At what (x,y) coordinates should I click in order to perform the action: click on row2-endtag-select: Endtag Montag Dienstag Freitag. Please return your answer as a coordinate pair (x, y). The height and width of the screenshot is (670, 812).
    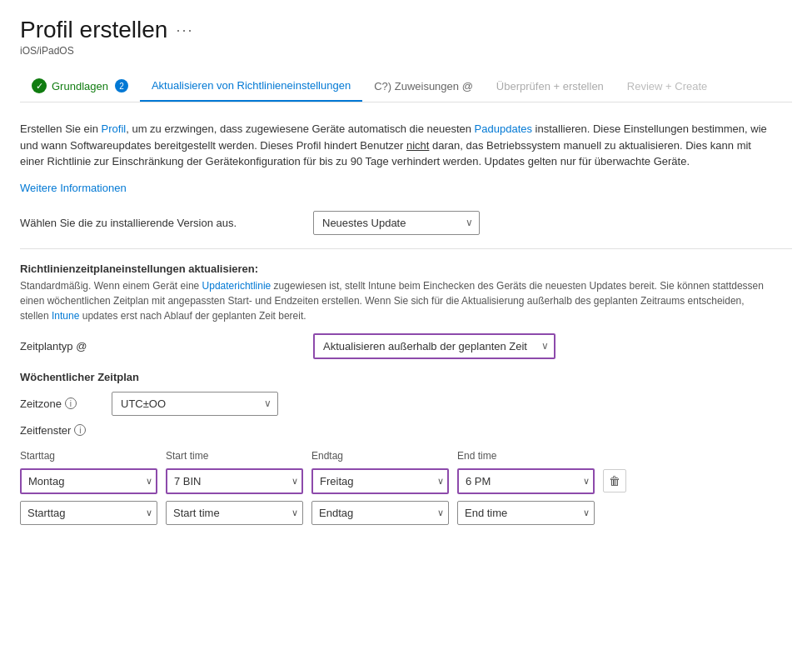
    Looking at the image, I should click on (380, 513).